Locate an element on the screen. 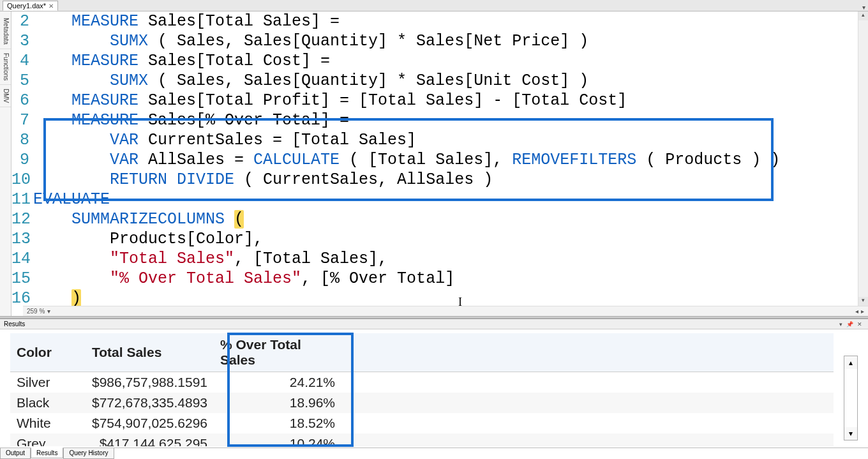 This screenshot has width=868, height=459. file-tab-label: Query1.dax* is located at coordinates (27, 6).